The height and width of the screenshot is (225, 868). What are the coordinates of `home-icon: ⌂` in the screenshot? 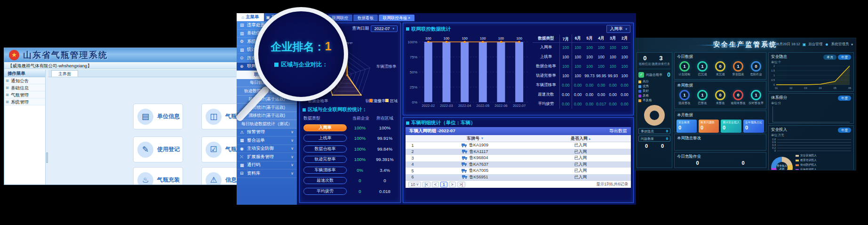 It's located at (243, 17).